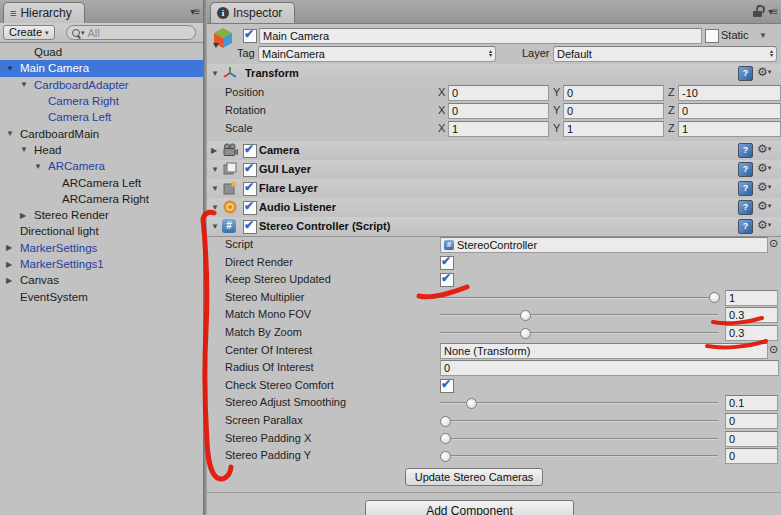 This screenshot has width=781, height=515. Describe the element at coordinates (614, 129) in the screenshot. I see `scale-y-field: 1` at that location.